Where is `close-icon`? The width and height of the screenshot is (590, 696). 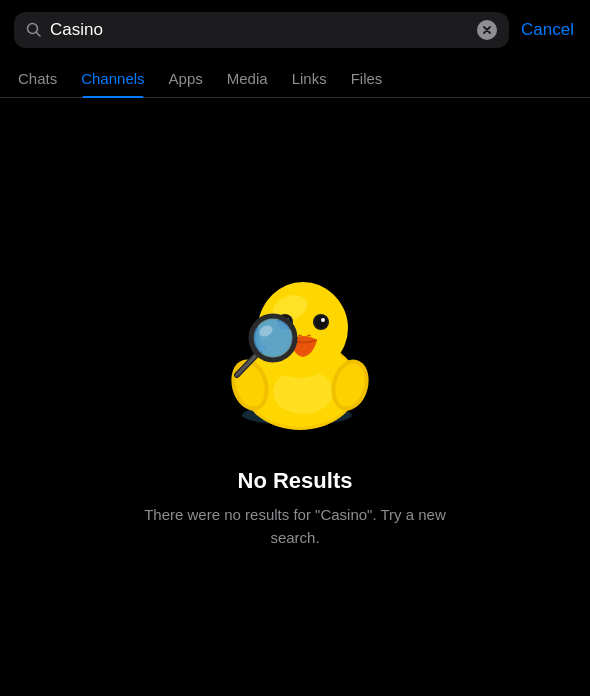
close-icon is located at coordinates (487, 30).